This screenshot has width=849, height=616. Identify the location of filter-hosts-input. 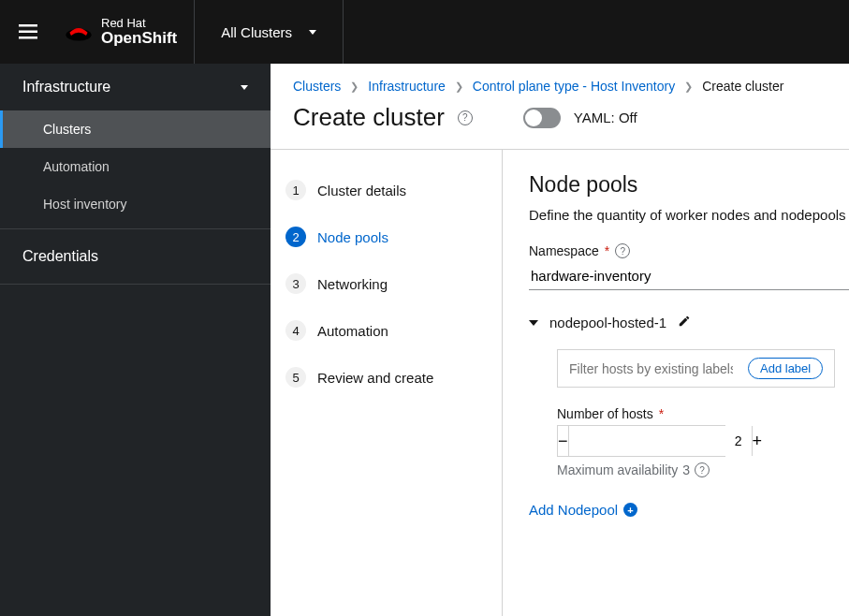
(651, 369).